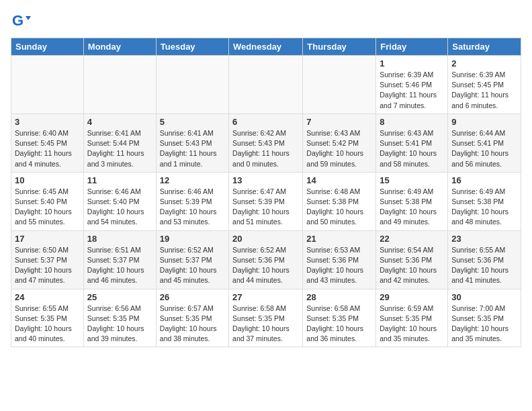  I want to click on day-number: 11, so click(120, 180).